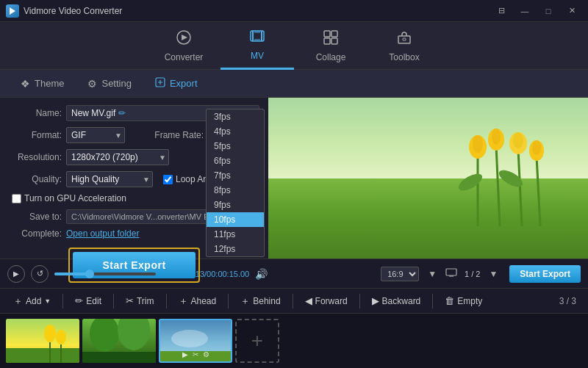 Image resolution: width=588 pixels, height=368 pixels. I want to click on fps-5: 5fps, so click(235, 146).